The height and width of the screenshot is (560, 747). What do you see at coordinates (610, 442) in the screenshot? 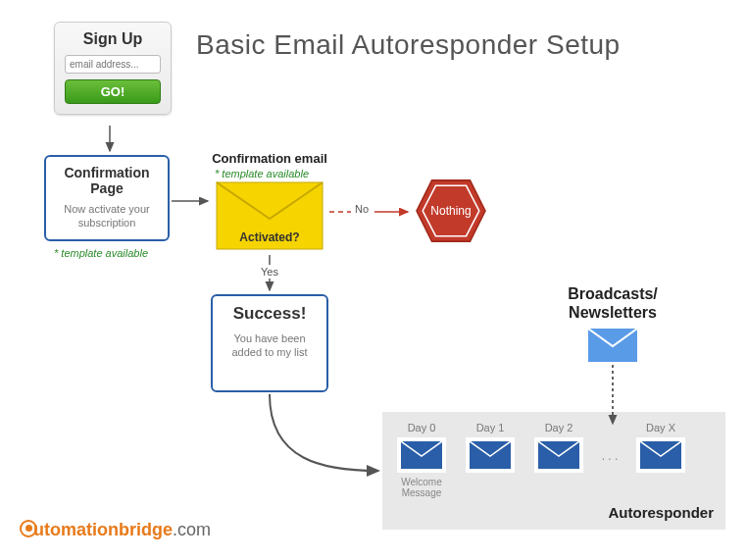
I see `ellipsis: . . .` at bounding box center [610, 442].